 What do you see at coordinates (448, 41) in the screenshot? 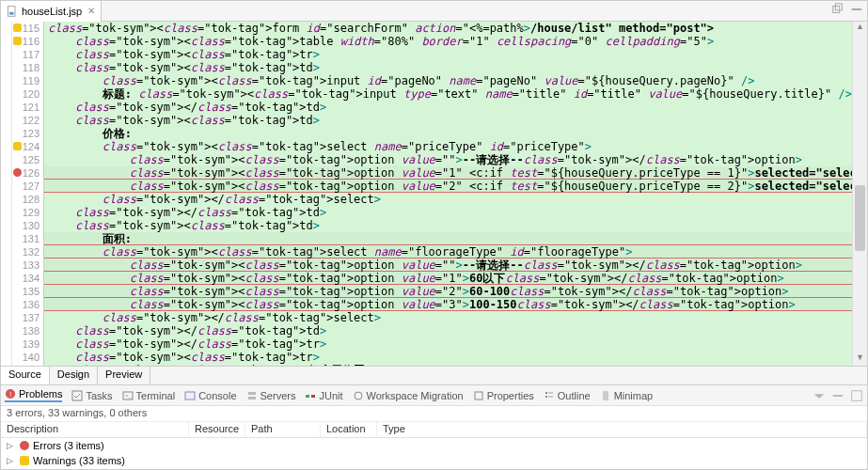
I see `code-line: class="tok-sym"><class="tok-tag">table w…` at bounding box center [448, 41].